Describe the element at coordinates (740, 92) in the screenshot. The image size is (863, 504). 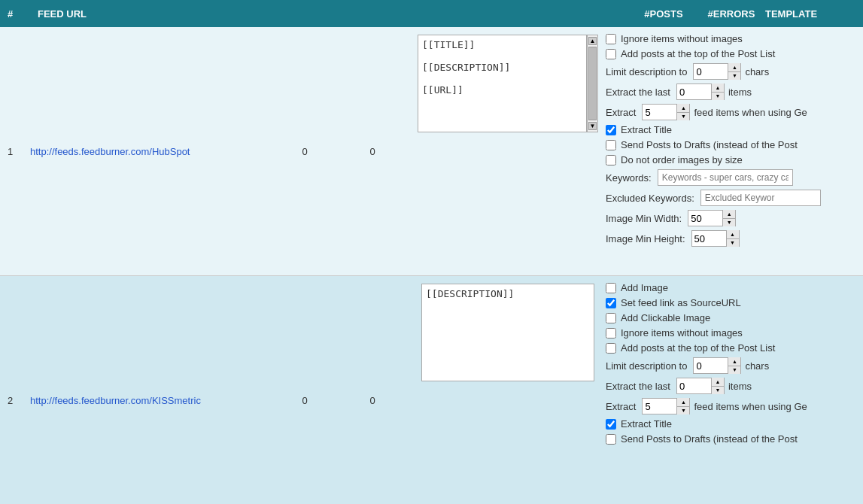
I see `items-label-1: items` at that location.